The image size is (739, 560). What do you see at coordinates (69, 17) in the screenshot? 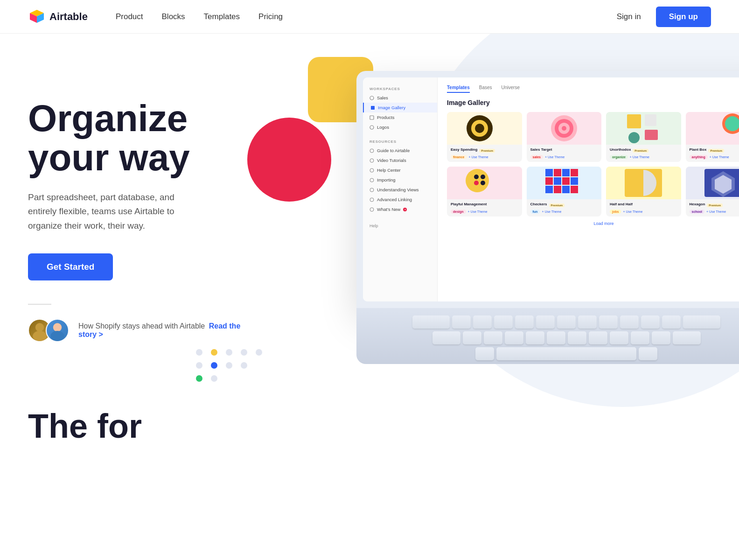
I see `brand-name: Airtable` at bounding box center [69, 17].